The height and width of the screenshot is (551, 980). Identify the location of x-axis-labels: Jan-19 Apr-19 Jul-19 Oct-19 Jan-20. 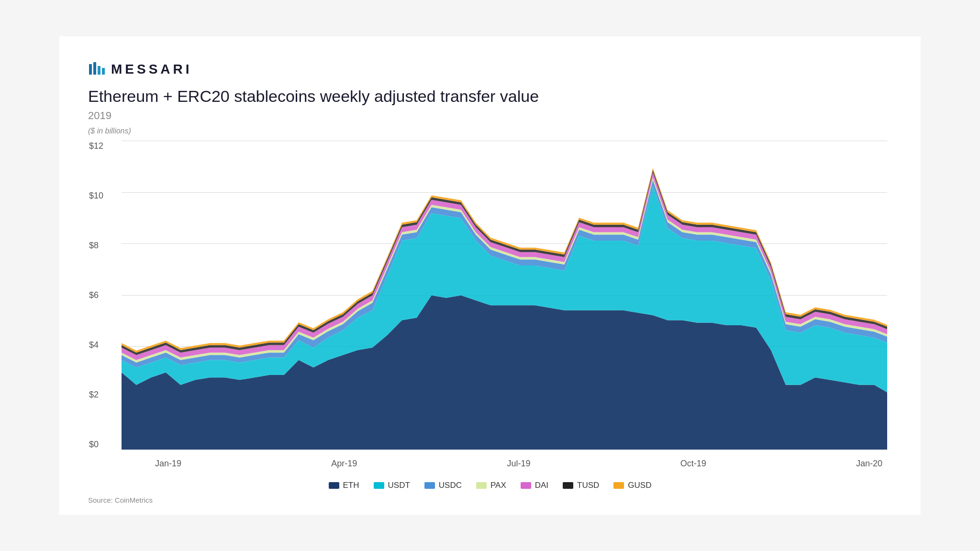
(519, 464).